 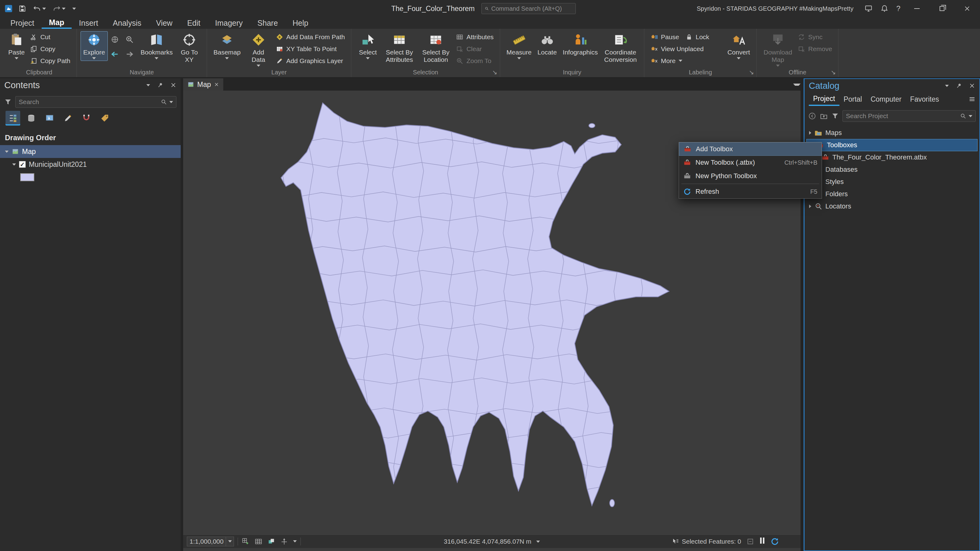 What do you see at coordinates (203, 84) in the screenshot?
I see `map-view-tab: Map` at bounding box center [203, 84].